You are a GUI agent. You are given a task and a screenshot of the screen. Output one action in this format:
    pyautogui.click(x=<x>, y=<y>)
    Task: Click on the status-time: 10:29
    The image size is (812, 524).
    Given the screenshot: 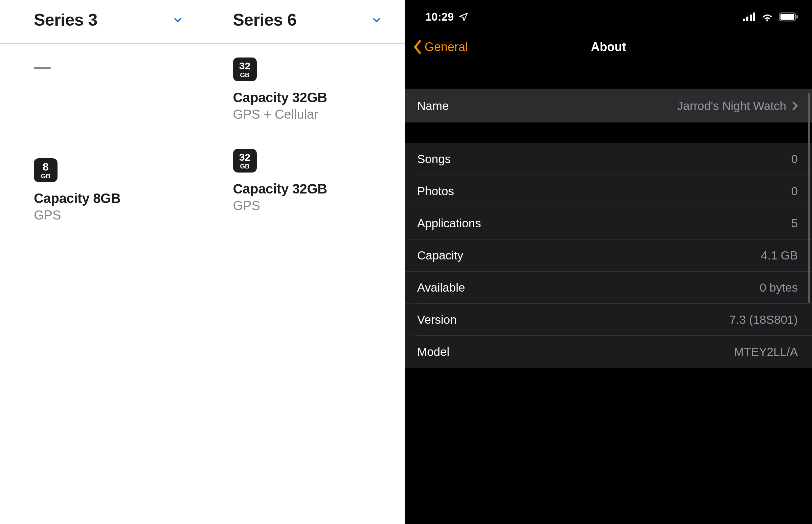 What is the action you would take?
    pyautogui.click(x=440, y=17)
    